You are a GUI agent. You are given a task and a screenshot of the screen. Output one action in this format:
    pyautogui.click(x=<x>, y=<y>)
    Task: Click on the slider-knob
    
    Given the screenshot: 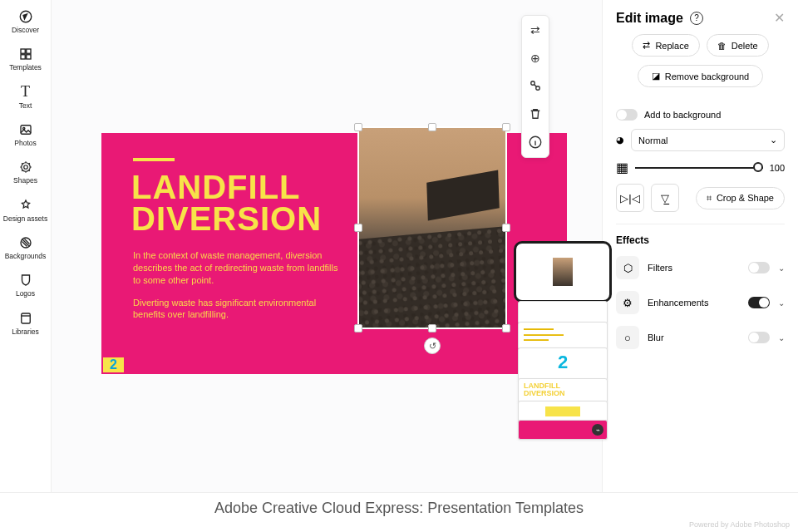 What is the action you would take?
    pyautogui.click(x=758, y=167)
    